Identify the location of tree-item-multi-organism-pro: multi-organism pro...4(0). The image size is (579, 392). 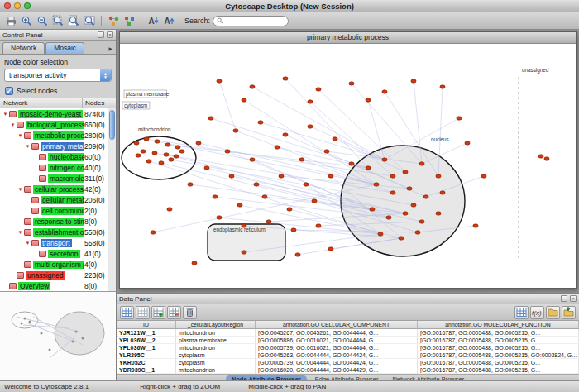
(54, 265).